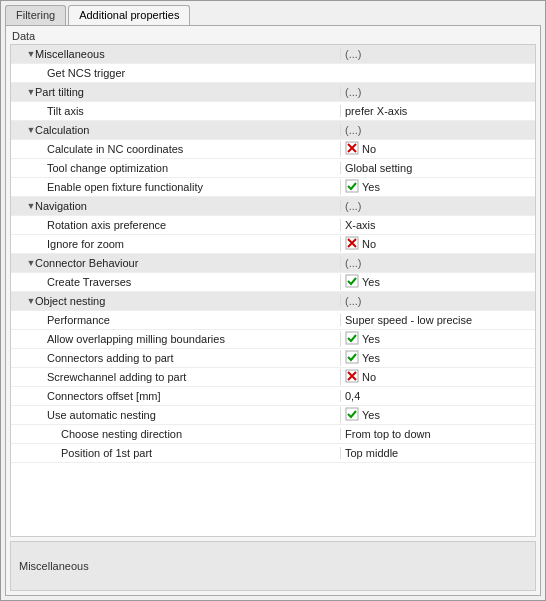  I want to click on label-calculate-nc: Calculate in NC coordinates, so click(192, 149).